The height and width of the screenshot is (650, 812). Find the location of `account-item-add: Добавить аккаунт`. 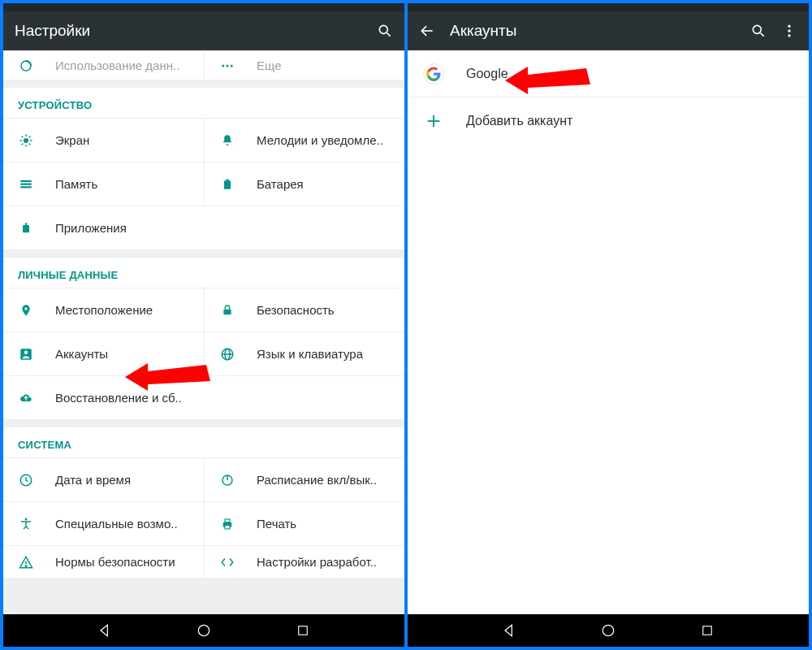

account-item-add: Добавить аккаунт is located at coordinates (608, 121).